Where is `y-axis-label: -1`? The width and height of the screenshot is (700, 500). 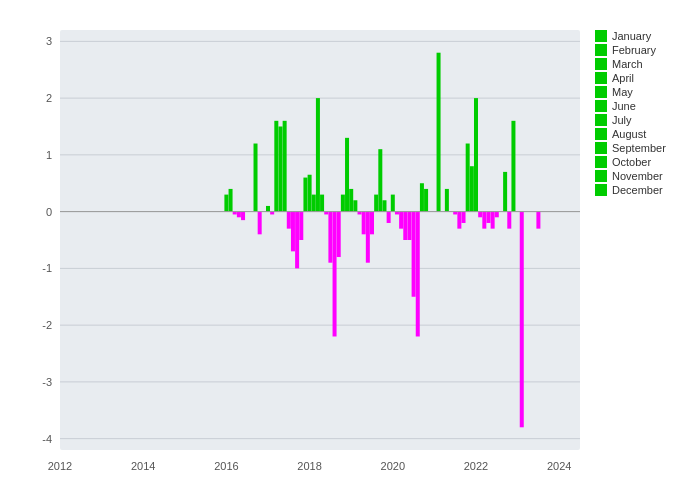 y-axis-label: -1 is located at coordinates (47, 268).